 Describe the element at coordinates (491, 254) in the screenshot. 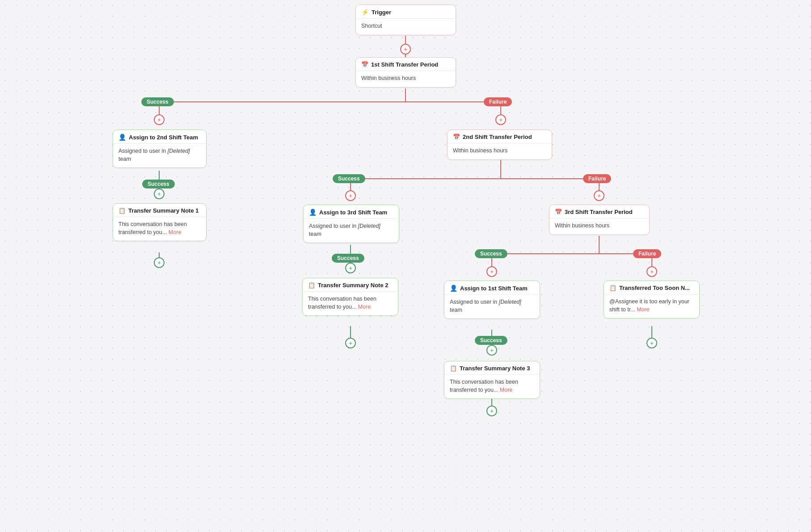

I see `badge-success-5: Success` at that location.